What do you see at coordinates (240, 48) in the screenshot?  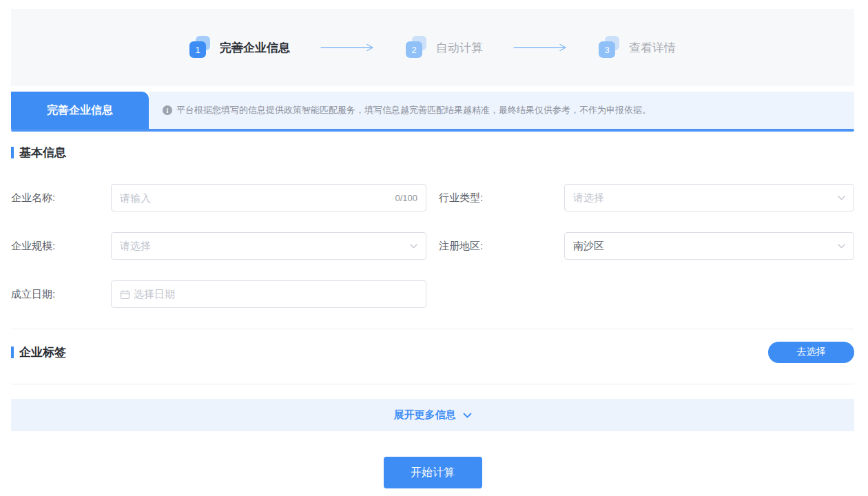 I see `step-1-complete-company-info: 1 完善企业信息` at bounding box center [240, 48].